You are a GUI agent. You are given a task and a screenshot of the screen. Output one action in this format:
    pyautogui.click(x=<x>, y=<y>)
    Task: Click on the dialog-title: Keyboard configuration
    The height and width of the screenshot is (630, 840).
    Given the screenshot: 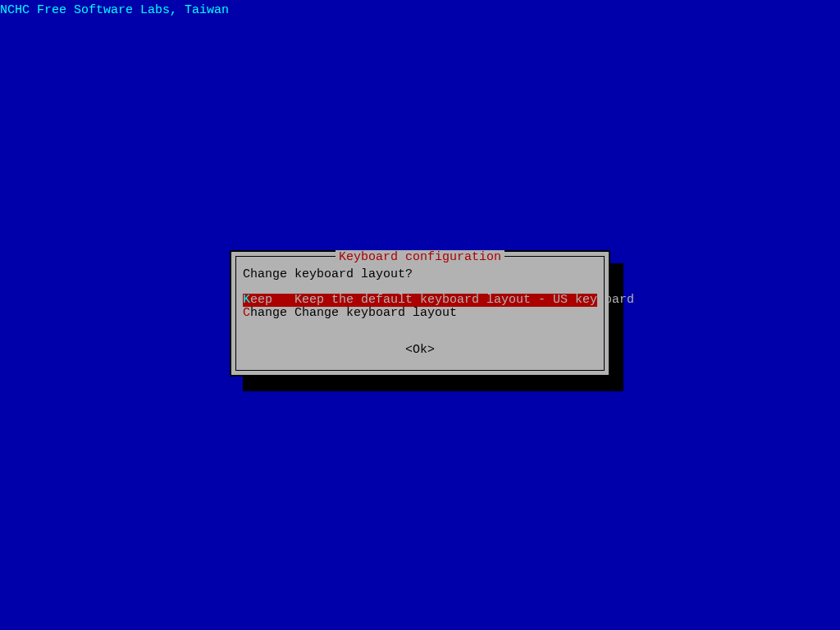 What is the action you would take?
    pyautogui.click(x=420, y=258)
    